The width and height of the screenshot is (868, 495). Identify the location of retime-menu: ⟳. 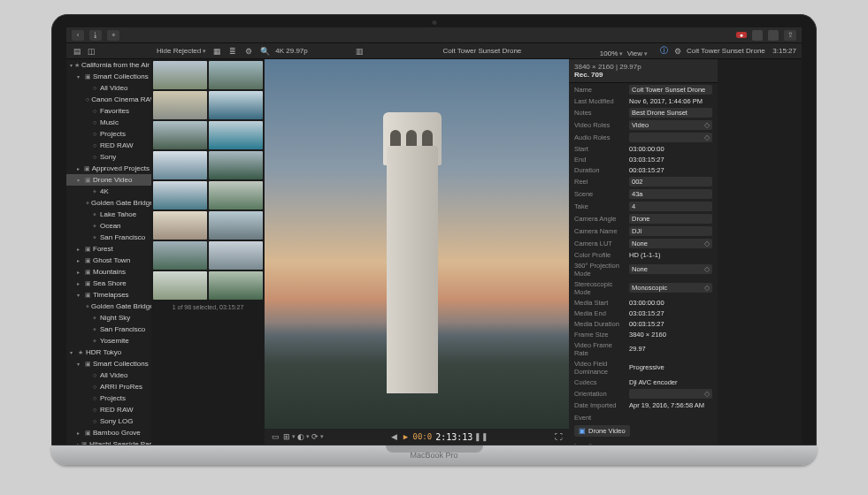
(318, 437).